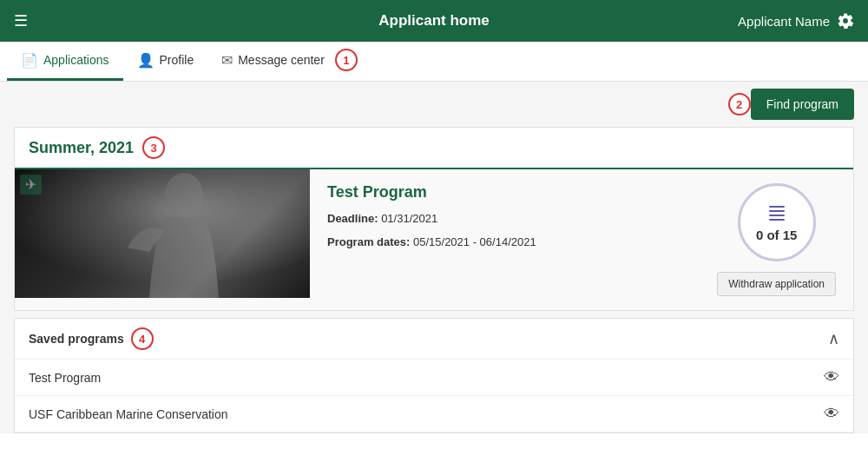 The height and width of the screenshot is (469, 868). I want to click on step-2-badge: 2, so click(740, 104).